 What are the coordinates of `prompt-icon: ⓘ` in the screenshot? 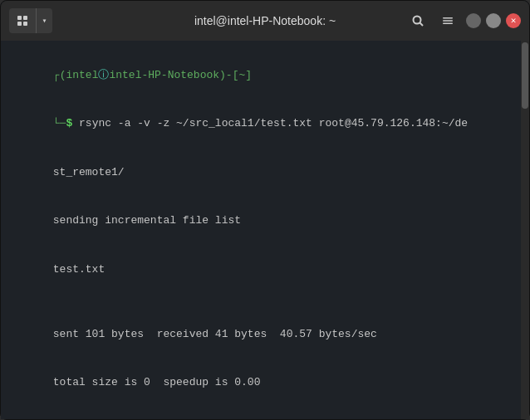 It's located at (103, 75).